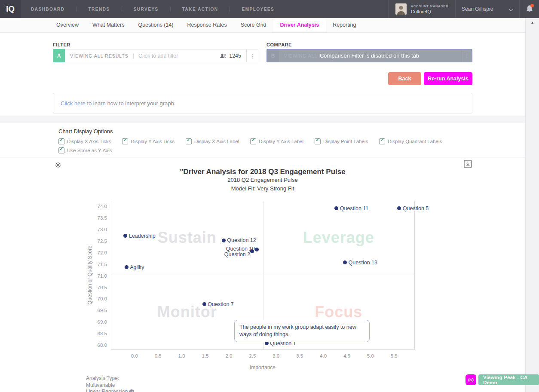 This screenshot has height=392, width=539. Describe the element at coordinates (401, 9) in the screenshot. I see `avatar-person-icon` at that location.